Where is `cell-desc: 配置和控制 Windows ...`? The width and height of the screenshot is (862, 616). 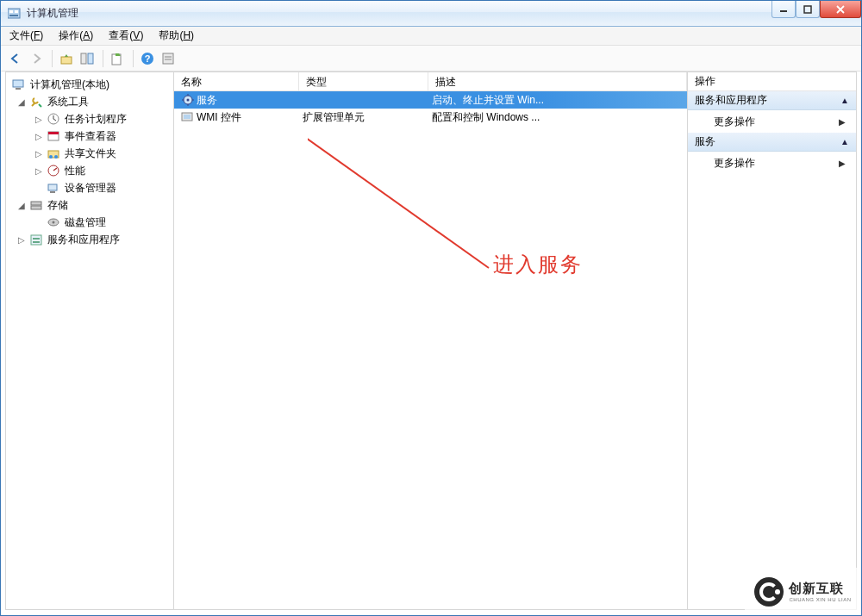 cell-desc: 配置和控制 Windows ... is located at coordinates (486, 117).